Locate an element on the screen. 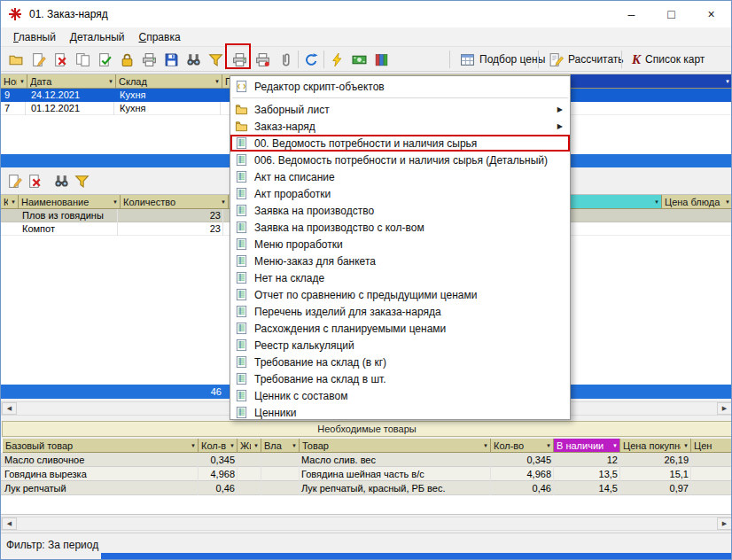  menu-item-akt-prorabotki: Акт проработки is located at coordinates (401, 193).